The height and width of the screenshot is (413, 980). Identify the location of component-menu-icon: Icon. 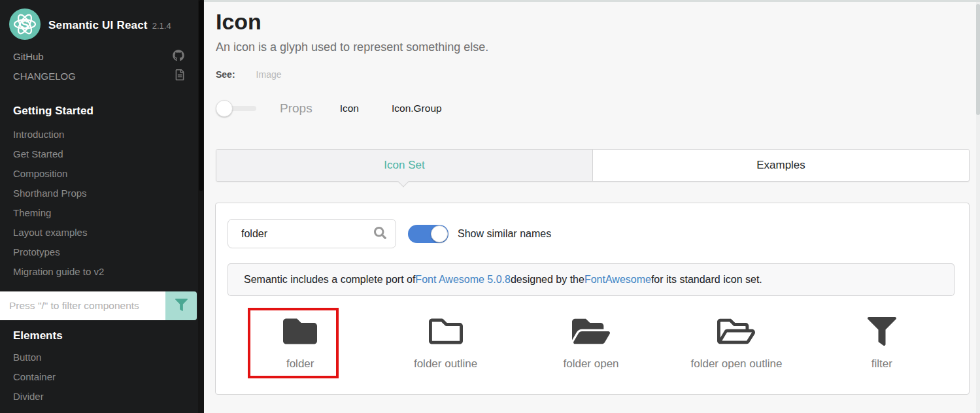
(349, 108).